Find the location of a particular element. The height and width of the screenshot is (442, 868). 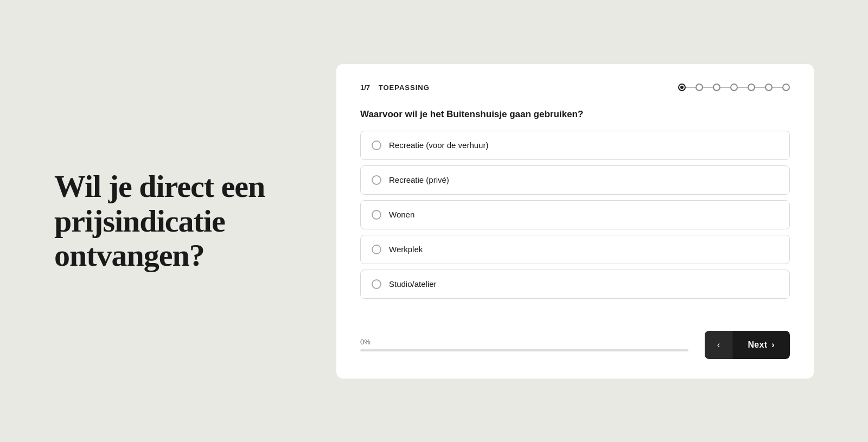

progress-percent: 0% is located at coordinates (524, 342).